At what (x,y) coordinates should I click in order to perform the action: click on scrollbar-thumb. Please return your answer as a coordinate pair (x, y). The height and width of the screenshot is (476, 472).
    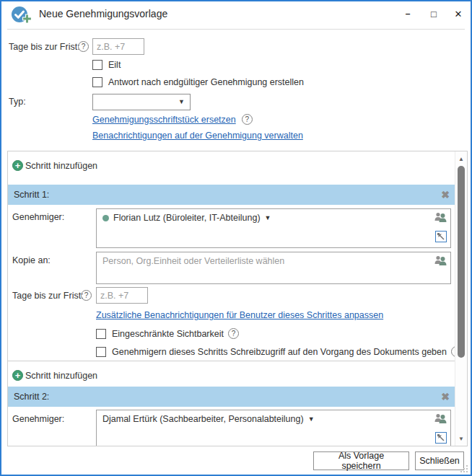
    Looking at the image, I should click on (461, 262).